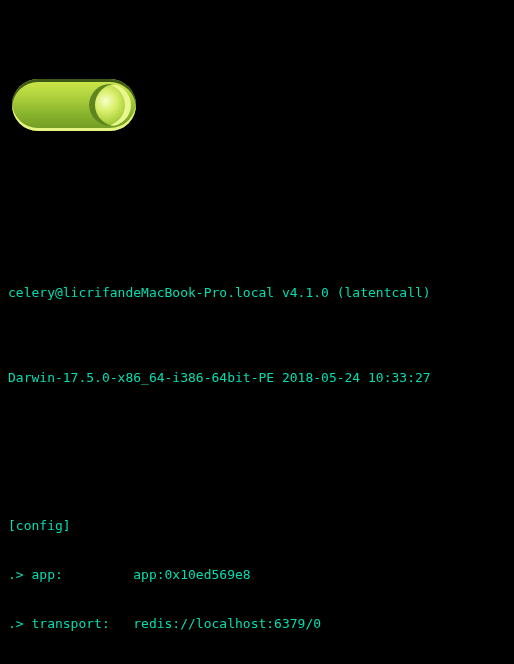 This screenshot has height=664, width=514. What do you see at coordinates (257, 378) in the screenshot?
I see `platform-line: Darwin-17.5.0-x86_64-i386-64bit-PE 2018-…` at bounding box center [257, 378].